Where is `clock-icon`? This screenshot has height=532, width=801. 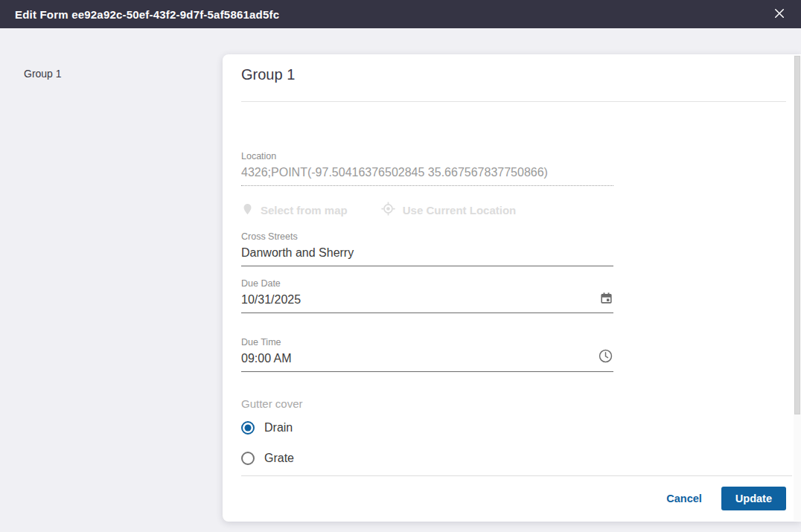
clock-icon is located at coordinates (606, 357).